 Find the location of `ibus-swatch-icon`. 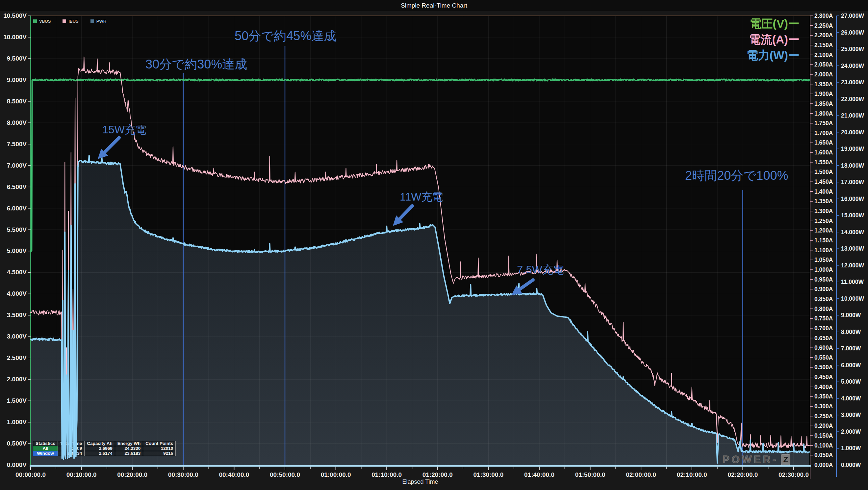

ibus-swatch-icon is located at coordinates (64, 21).